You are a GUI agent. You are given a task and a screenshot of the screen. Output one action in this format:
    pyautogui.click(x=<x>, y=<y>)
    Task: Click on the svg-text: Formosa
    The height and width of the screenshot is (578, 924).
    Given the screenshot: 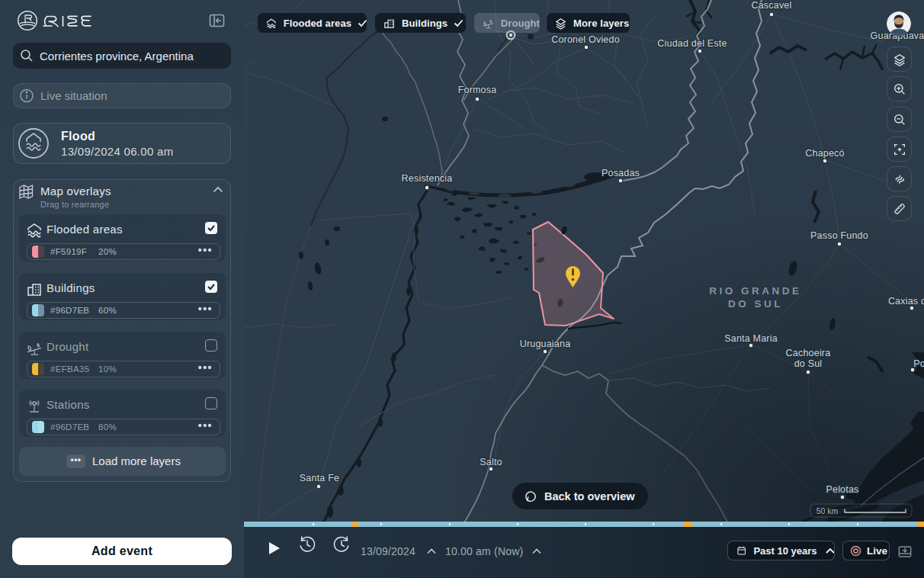 What is the action you would take?
    pyautogui.click(x=477, y=90)
    